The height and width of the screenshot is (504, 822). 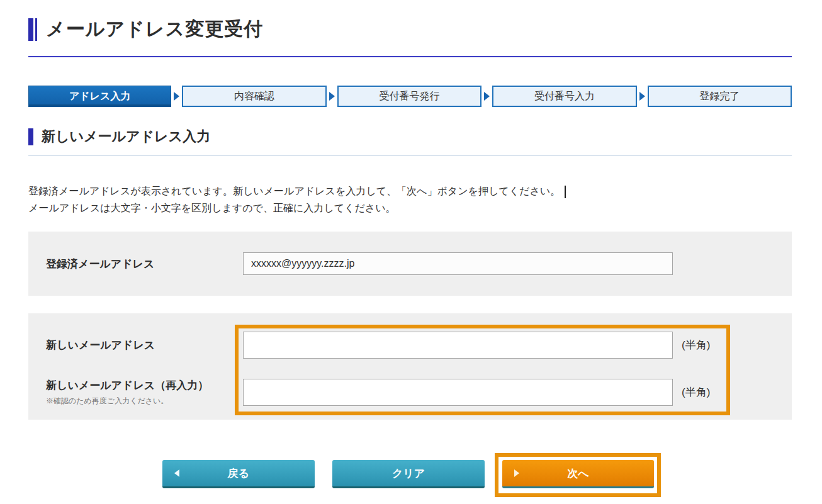 I want to click on title-divider, so click(x=410, y=57).